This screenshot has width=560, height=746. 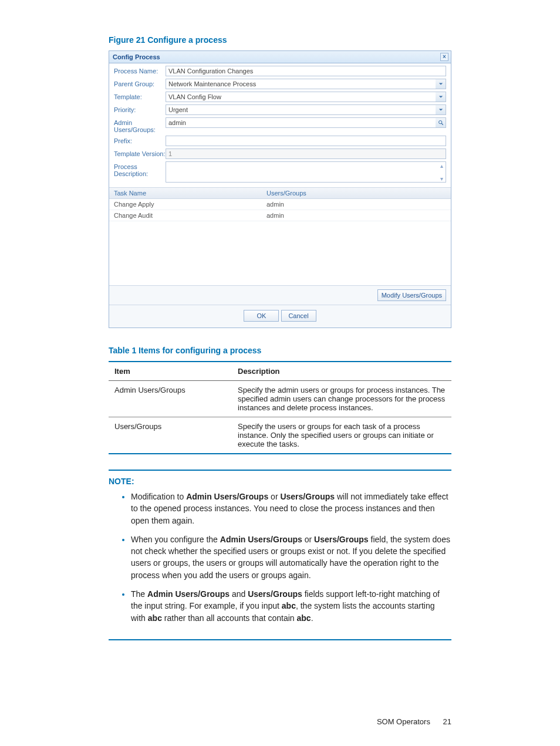 I want to click on th-item: Item, so click(x=170, y=371).